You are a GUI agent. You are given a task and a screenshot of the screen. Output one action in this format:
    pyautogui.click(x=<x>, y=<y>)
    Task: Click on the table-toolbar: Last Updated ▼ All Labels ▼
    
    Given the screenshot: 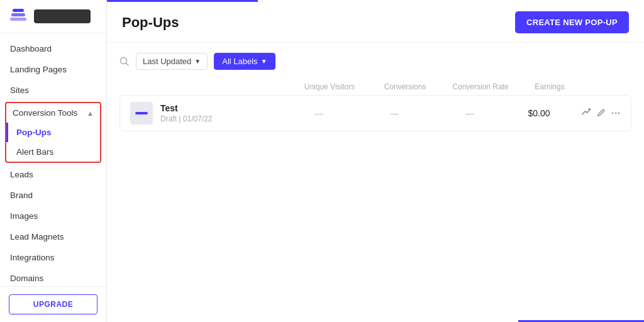 What is the action you would take?
    pyautogui.click(x=375, y=62)
    